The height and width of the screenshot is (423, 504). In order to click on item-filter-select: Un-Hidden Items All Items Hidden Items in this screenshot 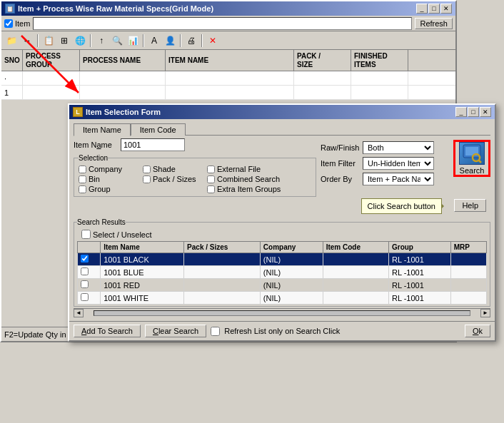, I will do `click(398, 163)`.